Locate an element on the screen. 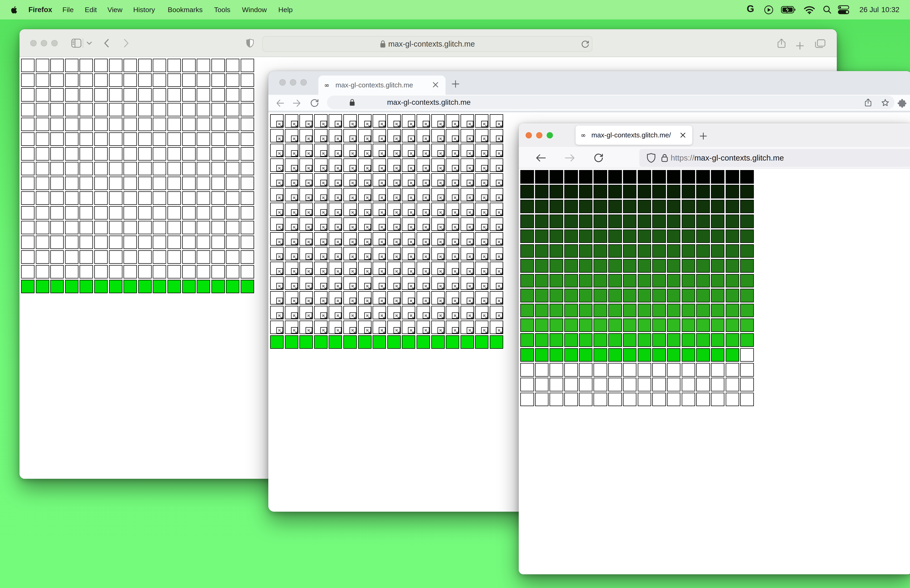 This screenshot has height=588, width=910. control-center-icon is located at coordinates (844, 10).